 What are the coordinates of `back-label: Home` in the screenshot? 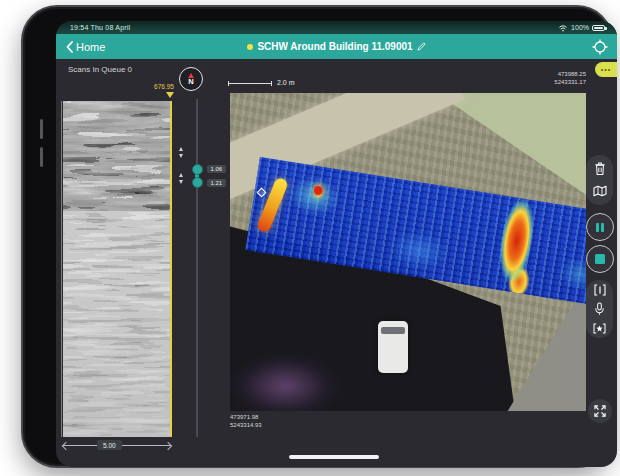 It's located at (90, 47).